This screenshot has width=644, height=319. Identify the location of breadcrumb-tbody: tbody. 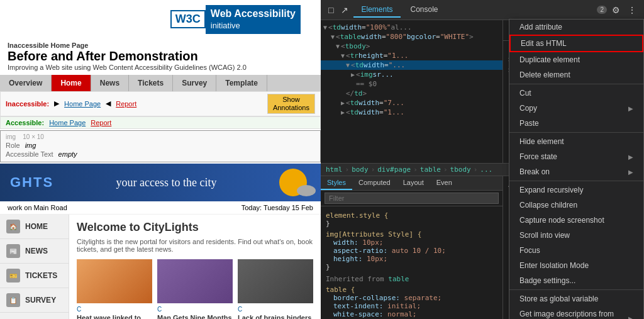
(460, 170).